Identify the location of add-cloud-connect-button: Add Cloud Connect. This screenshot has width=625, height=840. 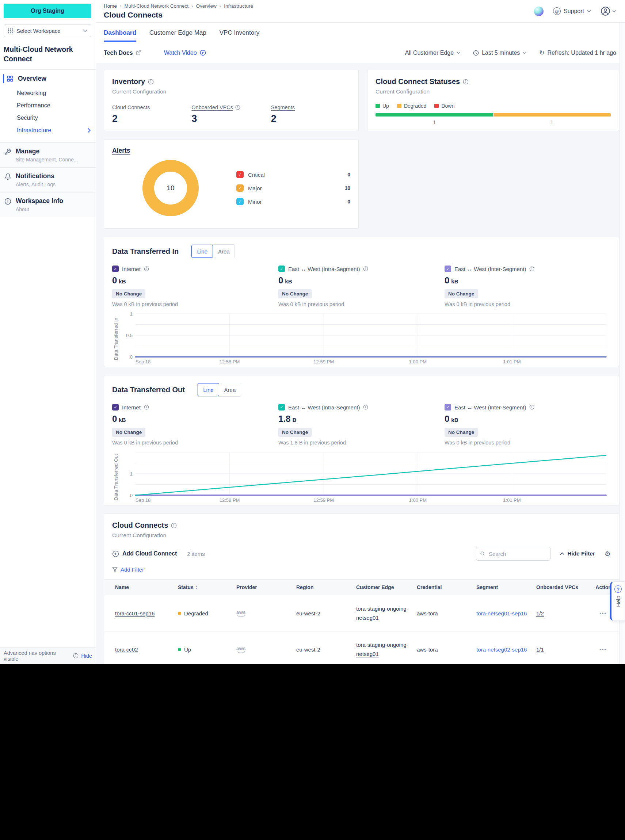
(145, 554).